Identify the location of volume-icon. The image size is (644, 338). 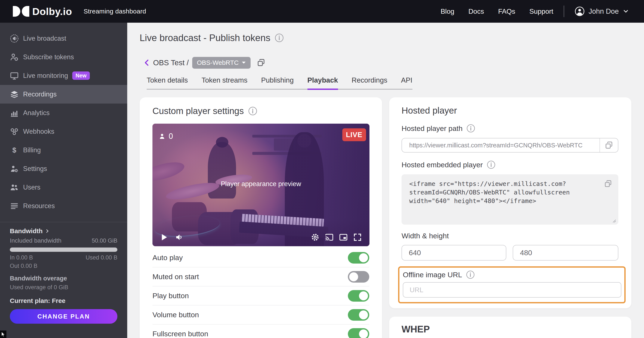
(180, 237).